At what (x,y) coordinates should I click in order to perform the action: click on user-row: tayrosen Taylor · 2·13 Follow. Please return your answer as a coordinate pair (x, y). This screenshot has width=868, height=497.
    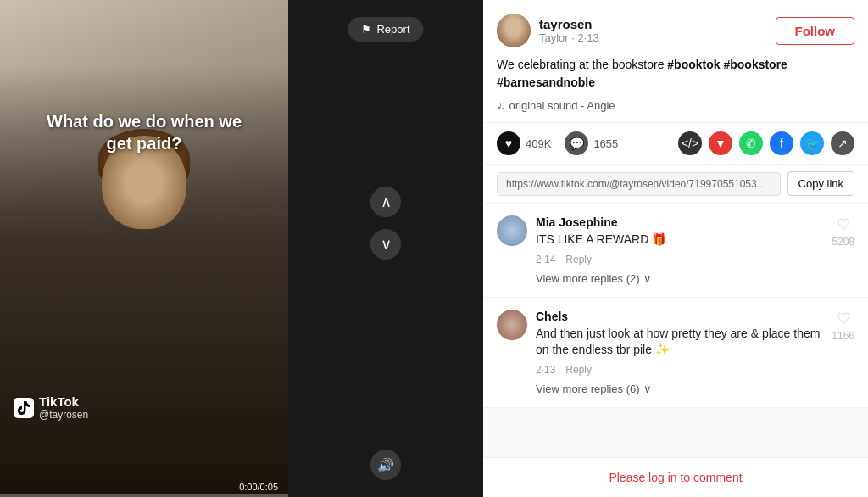
    Looking at the image, I should click on (676, 31).